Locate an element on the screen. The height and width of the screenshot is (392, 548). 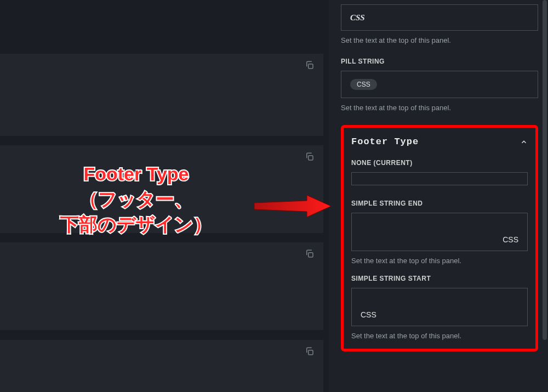
pill-value: CSS is located at coordinates (364, 84).